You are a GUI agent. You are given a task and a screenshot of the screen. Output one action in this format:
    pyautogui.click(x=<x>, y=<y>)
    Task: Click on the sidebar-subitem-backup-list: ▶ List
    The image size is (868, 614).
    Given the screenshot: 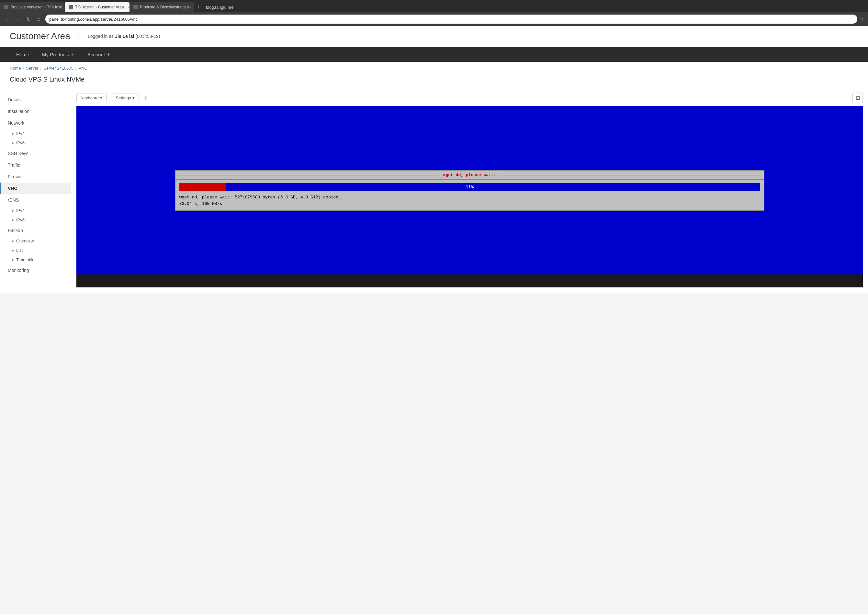 What is the action you would take?
    pyautogui.click(x=36, y=250)
    